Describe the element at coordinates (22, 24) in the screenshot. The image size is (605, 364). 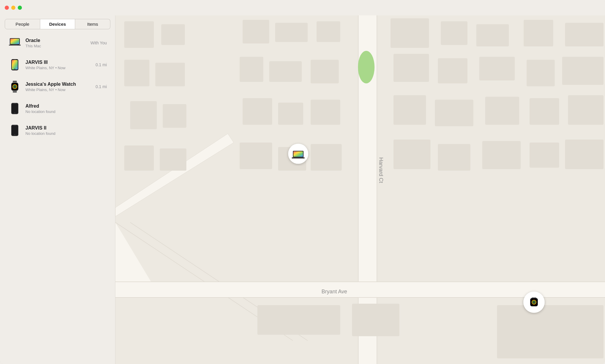
I see `tab-people: People` at that location.